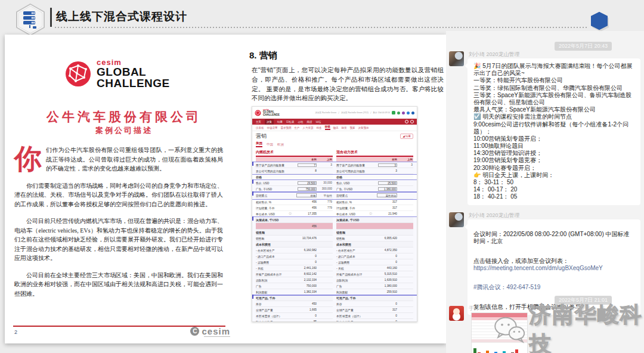 Image resolution: width=644 pixels, height=353 pixels. What do you see at coordinates (295, 196) in the screenshot?
I see `table-row: 营销重点价格平衡性` at bounding box center [295, 196].